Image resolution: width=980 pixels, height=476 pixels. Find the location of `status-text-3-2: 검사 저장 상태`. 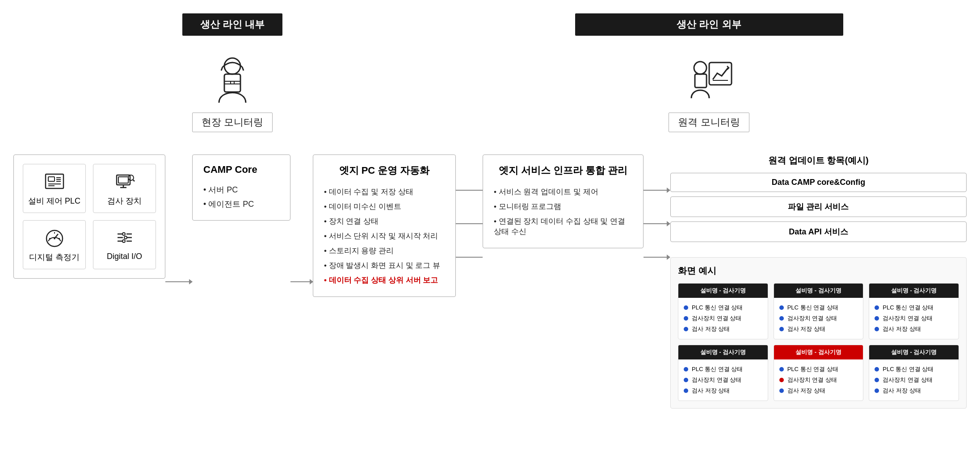

status-text-3-2: 검사 저장 상태 is located at coordinates (711, 391).